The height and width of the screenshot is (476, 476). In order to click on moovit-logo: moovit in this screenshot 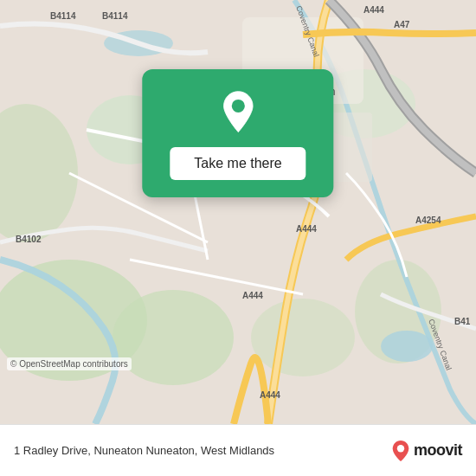, I will do `click(427, 451)`.